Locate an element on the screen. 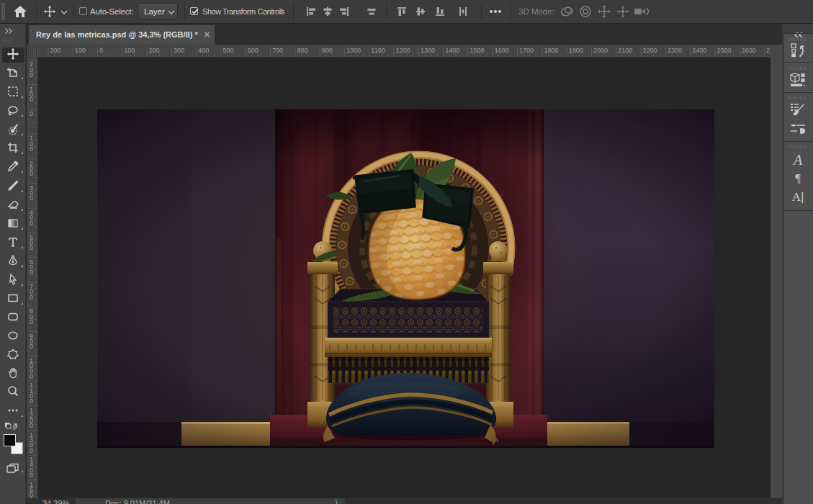  svg-text: 900 is located at coordinates (327, 50).